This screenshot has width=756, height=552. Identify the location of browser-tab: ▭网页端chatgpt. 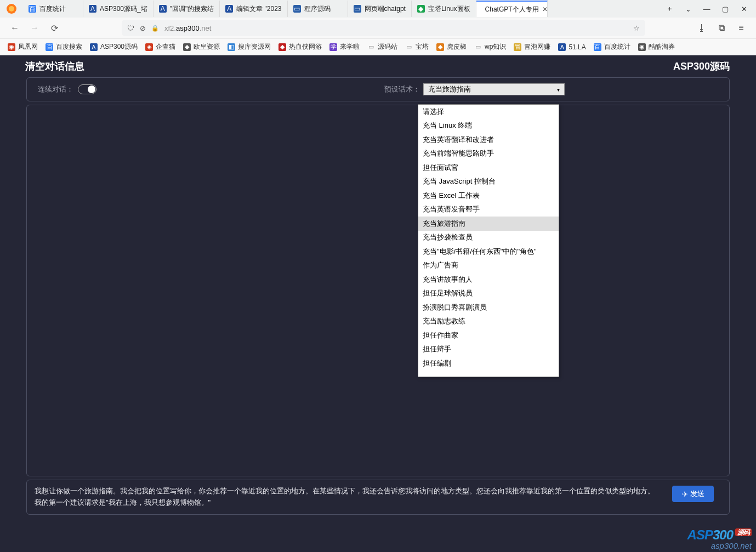
(380, 9).